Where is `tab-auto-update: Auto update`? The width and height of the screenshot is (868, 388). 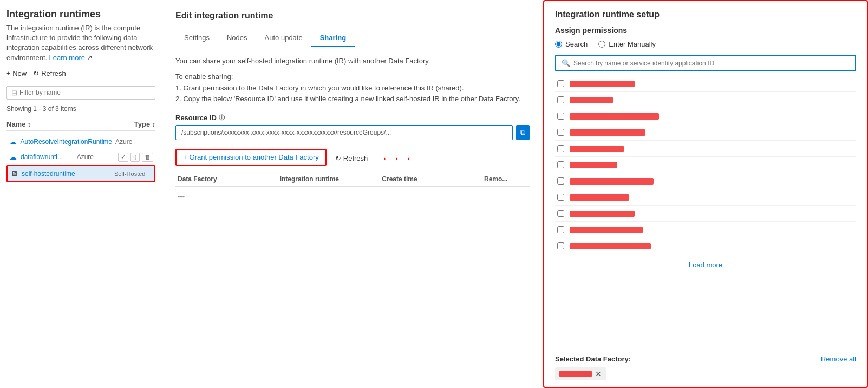 tab-auto-update: Auto update is located at coordinates (284, 38).